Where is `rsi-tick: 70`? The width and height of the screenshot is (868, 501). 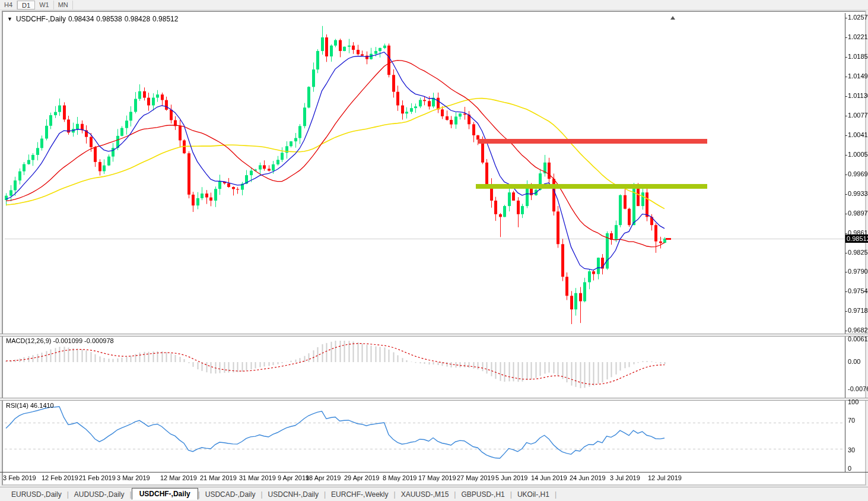
rsi-tick: 70 is located at coordinates (851, 420).